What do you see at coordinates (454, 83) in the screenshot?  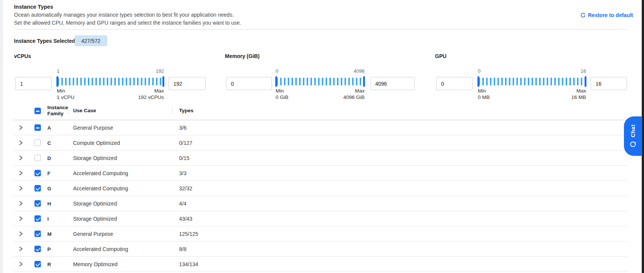 I see `gpu-min-input` at bounding box center [454, 83].